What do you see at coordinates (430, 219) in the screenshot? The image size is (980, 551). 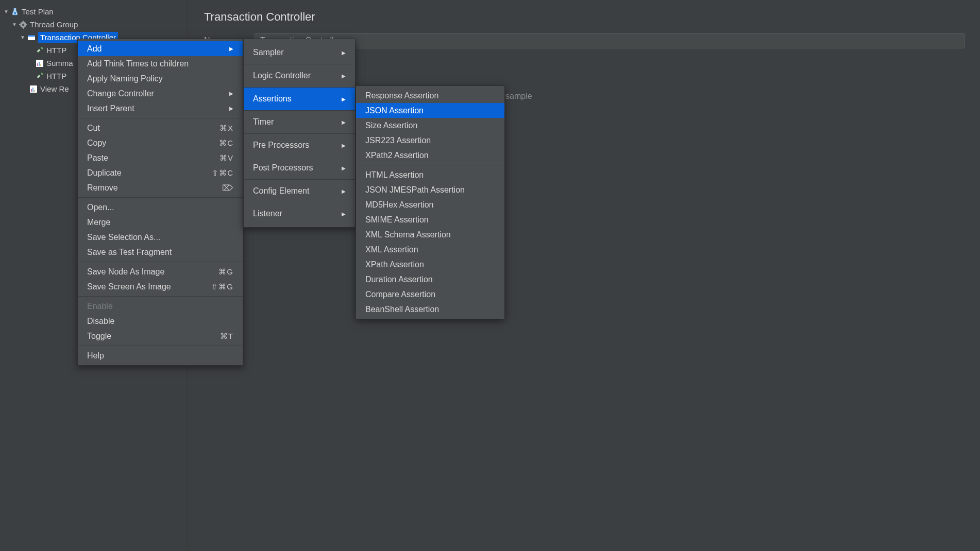 I see `assert-smime: SMIME Assertion` at bounding box center [430, 219].